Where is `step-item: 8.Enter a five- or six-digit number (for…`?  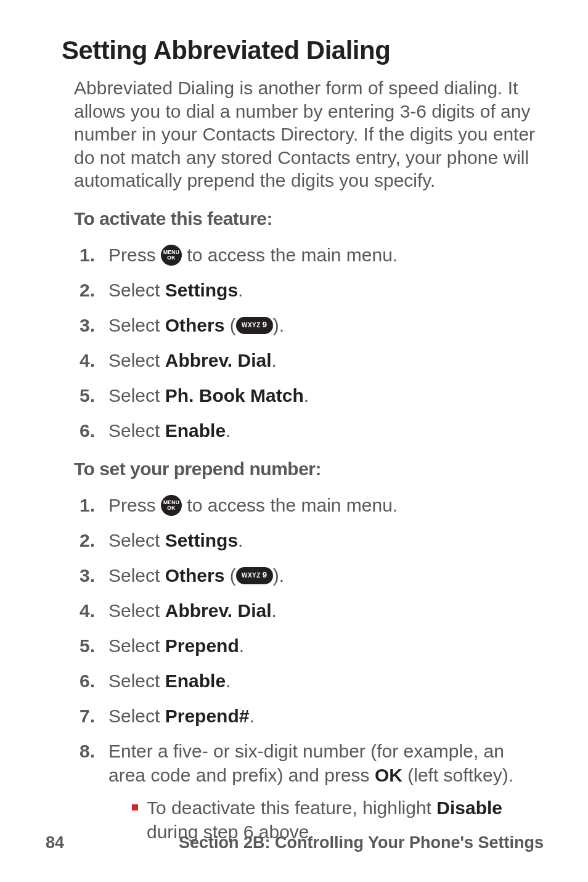 step-item: 8.Enter a five- or six-digit number (for… is located at coordinates (309, 791).